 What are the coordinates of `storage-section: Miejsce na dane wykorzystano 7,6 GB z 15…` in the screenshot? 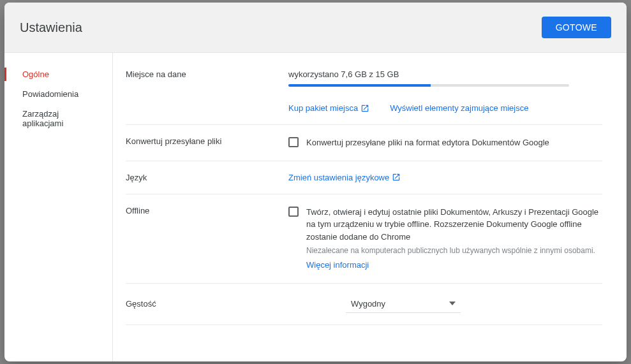 It's located at (364, 96).